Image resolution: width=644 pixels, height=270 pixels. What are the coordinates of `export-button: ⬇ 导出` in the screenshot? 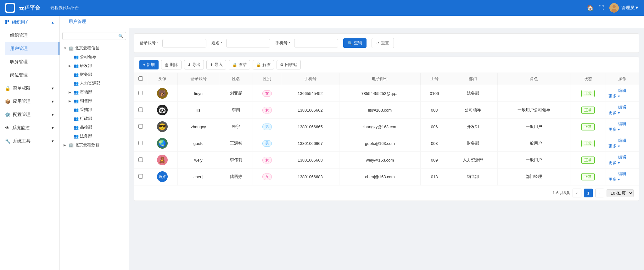 It's located at (194, 65).